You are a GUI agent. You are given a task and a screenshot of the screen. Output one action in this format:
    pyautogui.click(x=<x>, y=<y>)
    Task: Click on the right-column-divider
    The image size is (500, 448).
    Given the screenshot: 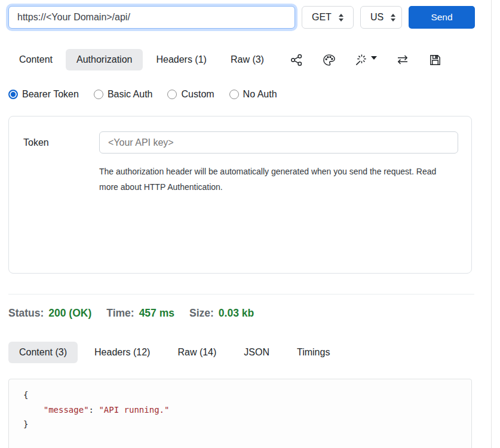 What is the action you would take?
    pyautogui.click(x=491, y=224)
    